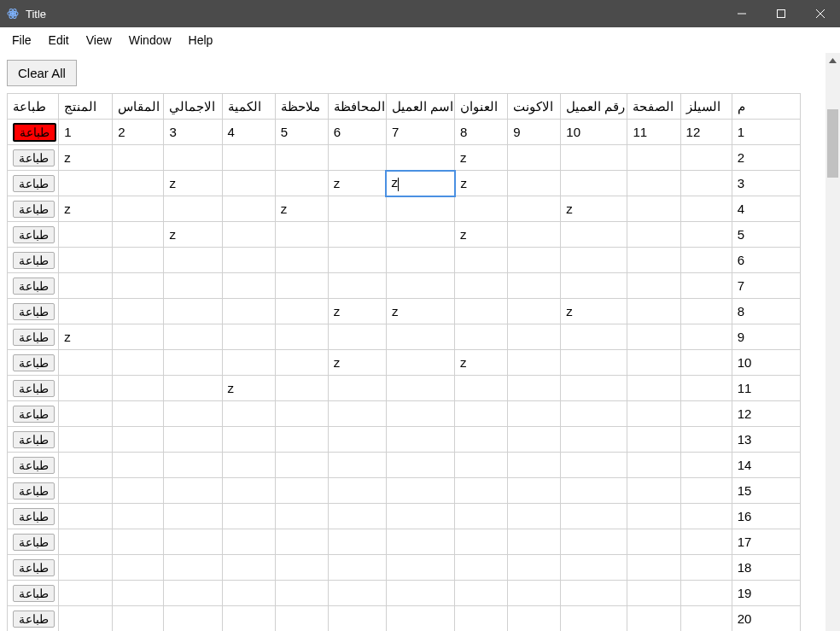 The width and height of the screenshot is (840, 631). What do you see at coordinates (766, 568) in the screenshot?
I see `row-index-cell: 18` at bounding box center [766, 568].